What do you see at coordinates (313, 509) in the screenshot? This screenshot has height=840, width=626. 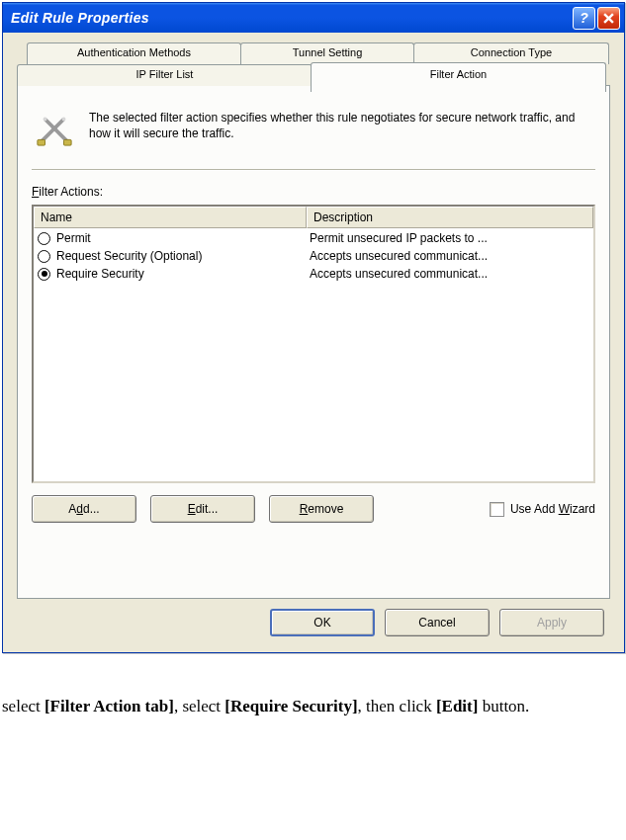 I see `list-action-row: Add... Edit... Remove Use Add Wizard` at bounding box center [313, 509].